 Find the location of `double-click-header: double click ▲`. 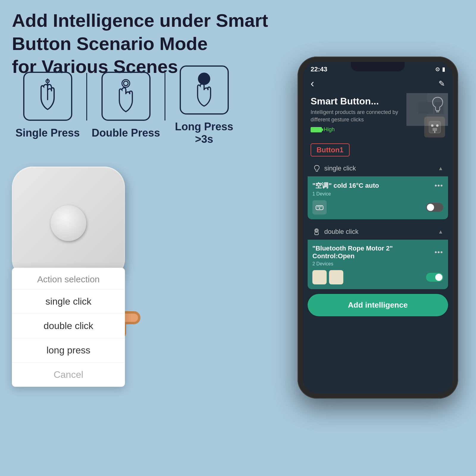

double-click-header: double click ▲ is located at coordinates (378, 232).